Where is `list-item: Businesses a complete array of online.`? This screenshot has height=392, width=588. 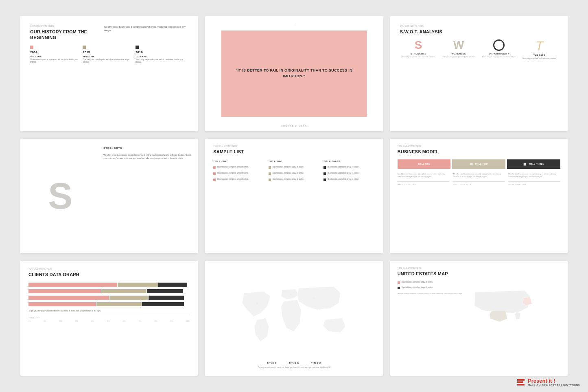 list-item: Businesses a complete array of online. is located at coordinates (349, 180).